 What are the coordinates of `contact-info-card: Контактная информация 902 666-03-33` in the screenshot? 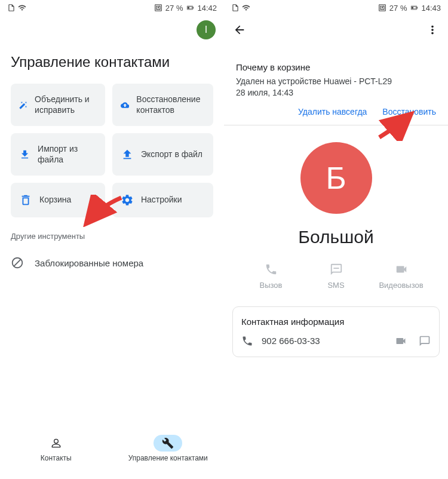 It's located at (336, 332).